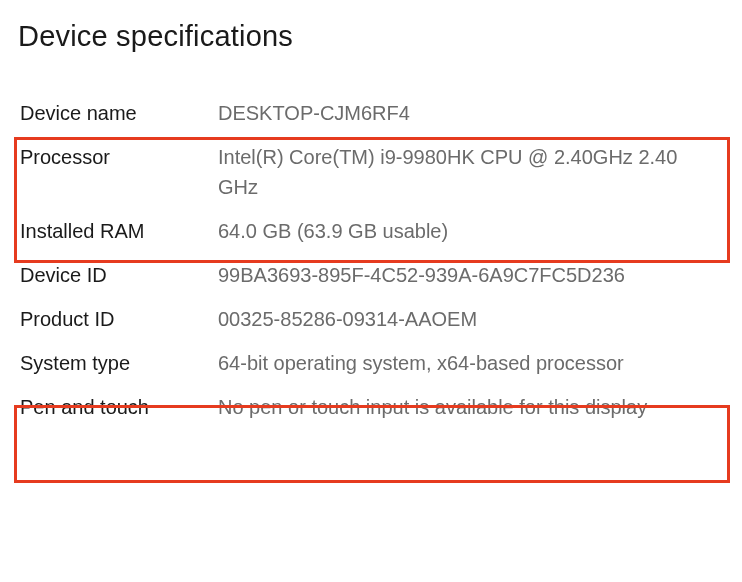 The image size is (742, 582). I want to click on spec-row-processor: Processor Intel(R) Core(TM) i9-9980HK CP…, so click(371, 172).